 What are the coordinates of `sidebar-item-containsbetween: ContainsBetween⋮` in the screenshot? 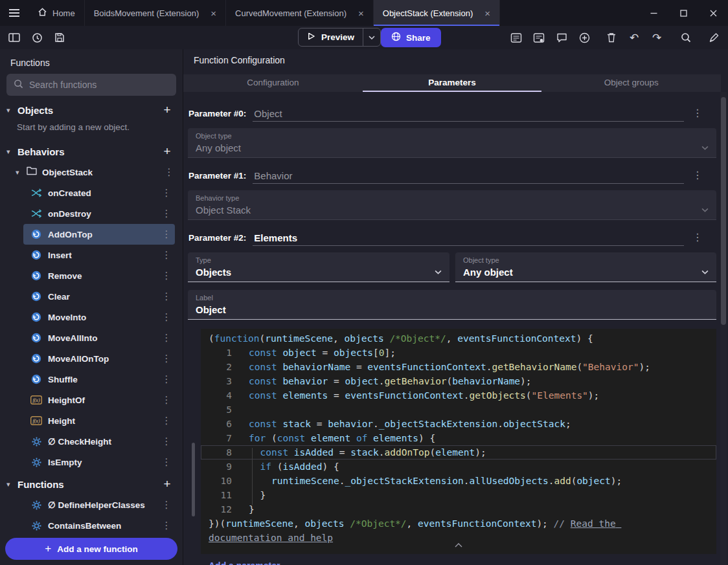 It's located at (99, 526).